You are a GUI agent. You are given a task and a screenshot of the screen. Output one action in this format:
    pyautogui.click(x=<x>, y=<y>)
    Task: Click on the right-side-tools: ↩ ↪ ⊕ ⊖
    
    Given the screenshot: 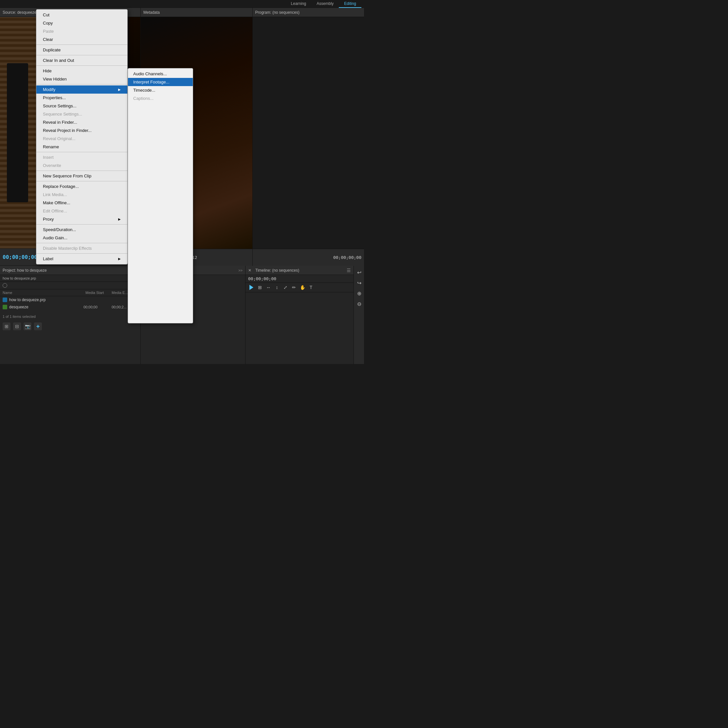 What is the action you would take?
    pyautogui.click(x=359, y=315)
    